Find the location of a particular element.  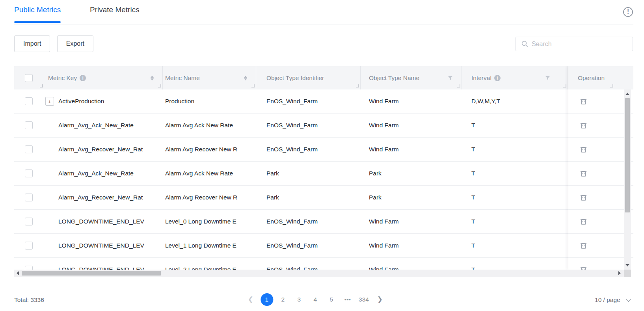

header-cell-interval: Interval i is located at coordinates (515, 78).